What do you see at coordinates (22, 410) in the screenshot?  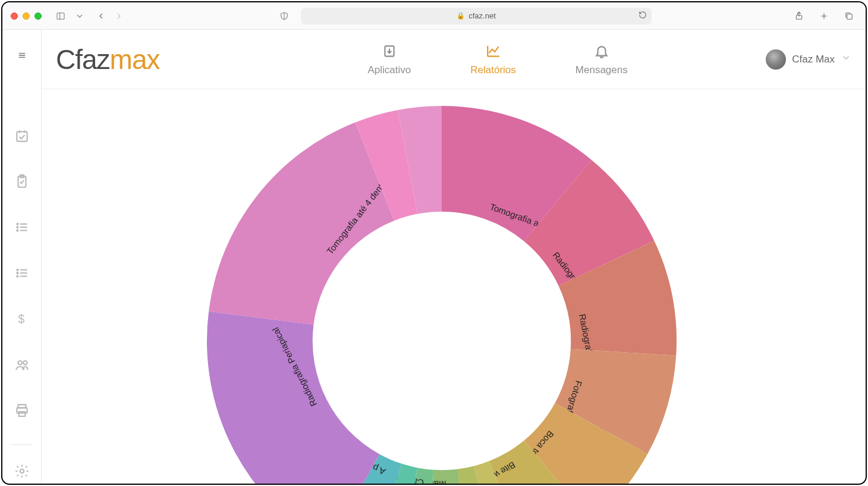 I see `sidebar-print-icon` at bounding box center [22, 410].